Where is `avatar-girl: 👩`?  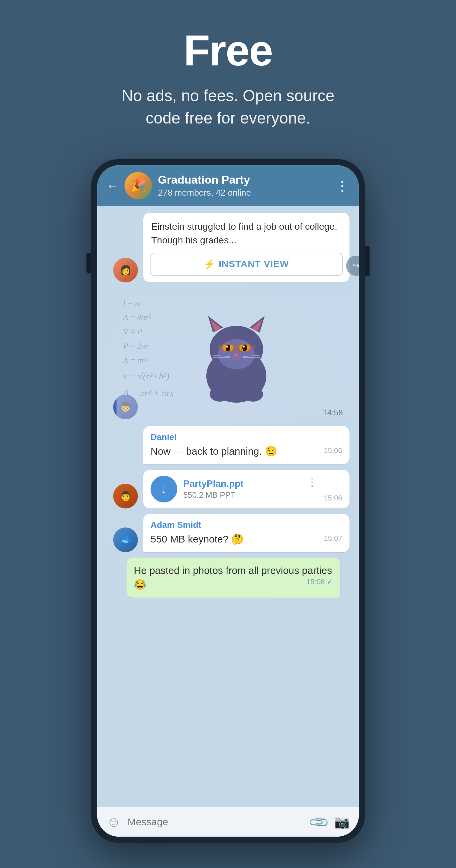 avatar-girl: 👩 is located at coordinates (125, 270).